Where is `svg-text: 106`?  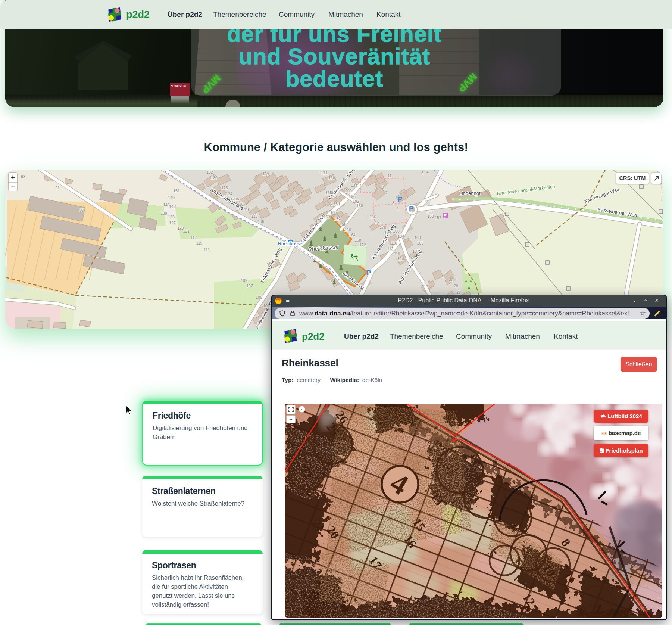
svg-text: 106 is located at coordinates (261, 221).